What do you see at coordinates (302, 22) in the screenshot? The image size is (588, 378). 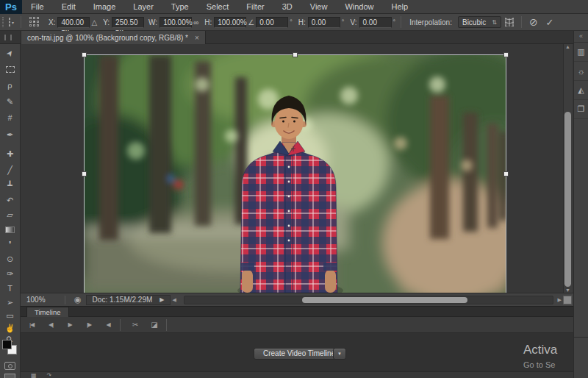 I see `hskew-label: H:` at bounding box center [302, 22].